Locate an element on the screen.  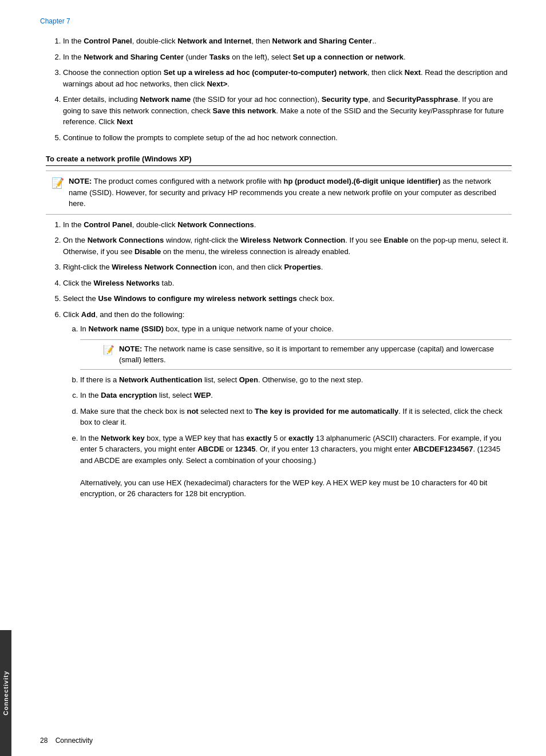
list-item: In the Data encryption list, select WEP. is located at coordinates (296, 395).